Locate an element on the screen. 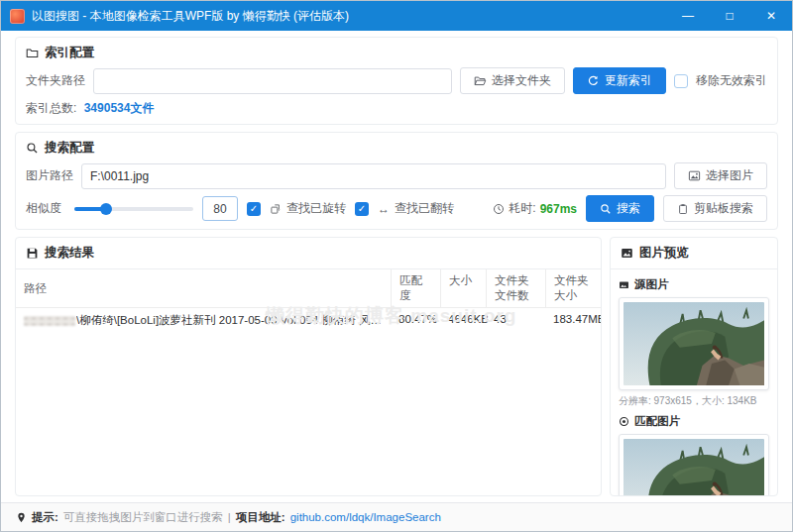 This screenshot has width=793, height=532. search-icon is located at coordinates (32, 149).